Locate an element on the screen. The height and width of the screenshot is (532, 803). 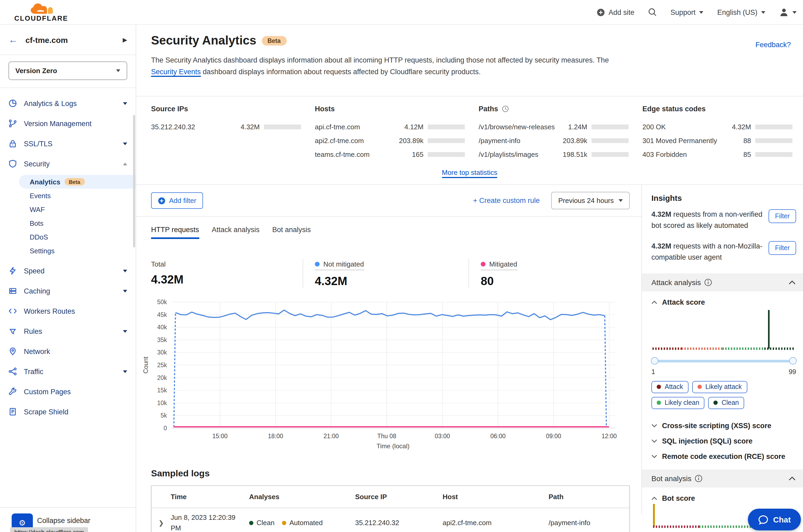
search-icon is located at coordinates (652, 12).